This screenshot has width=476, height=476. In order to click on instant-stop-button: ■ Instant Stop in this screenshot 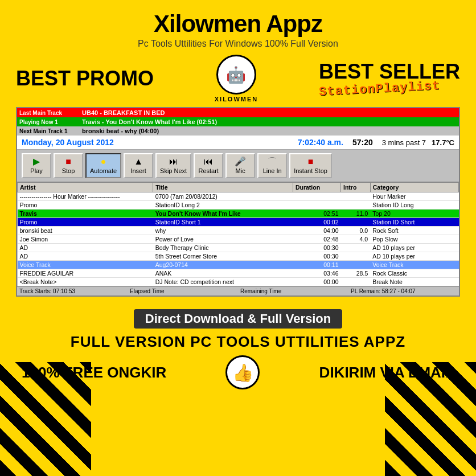, I will do `click(311, 166)`.